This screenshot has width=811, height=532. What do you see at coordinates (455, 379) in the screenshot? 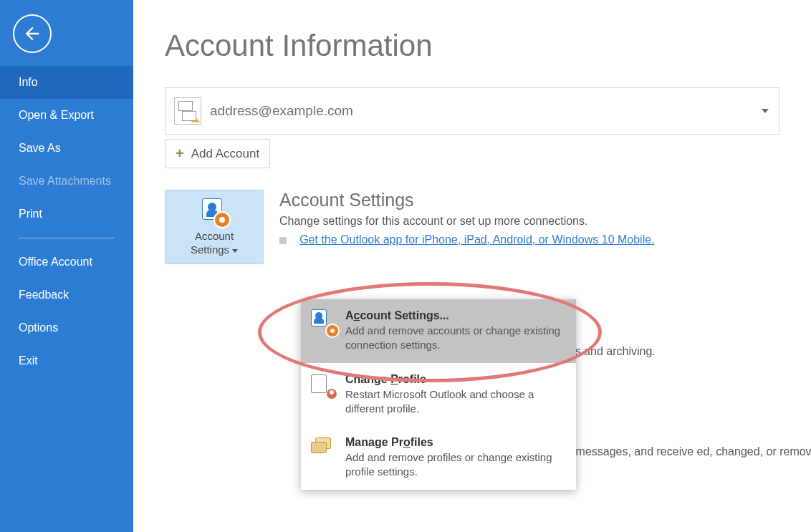
I see `menu-item-title: Change Profile` at bounding box center [455, 379].